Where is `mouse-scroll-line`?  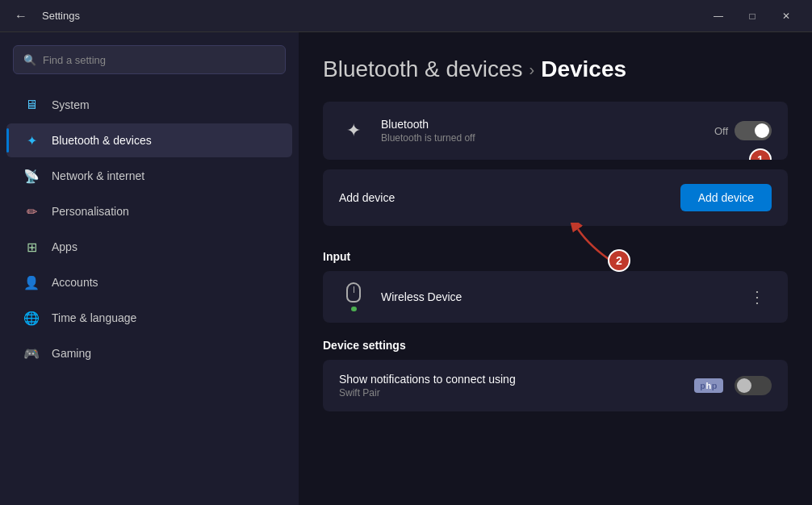 mouse-scroll-line is located at coordinates (354, 290).